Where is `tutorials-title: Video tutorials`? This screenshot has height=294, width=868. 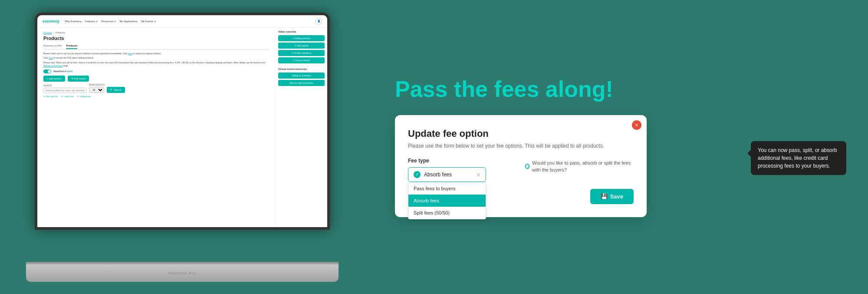 tutorials-title: Video tutorials is located at coordinates (301, 32).